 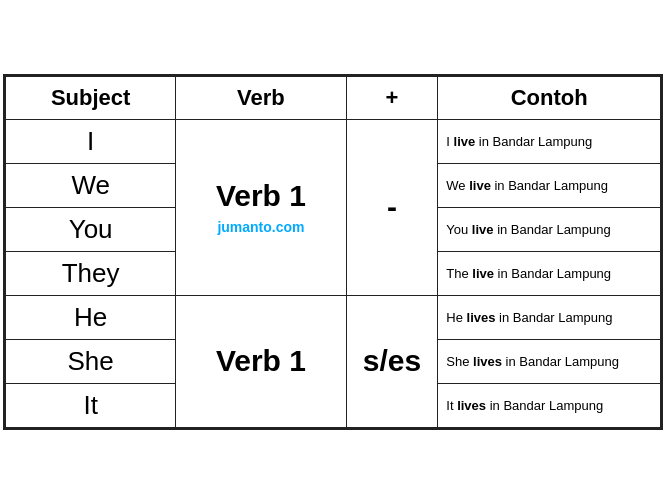 What do you see at coordinates (550, 405) in the screenshot?
I see `contoh-cell: It lives in Bandar Lampung` at bounding box center [550, 405].